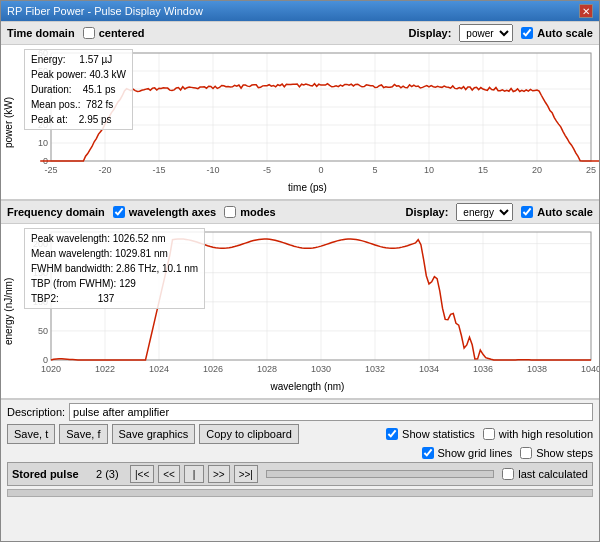 Image resolution: width=600 pixels, height=542 pixels. What do you see at coordinates (526, 453) in the screenshot?
I see `show-steps-checkbox` at bounding box center [526, 453].